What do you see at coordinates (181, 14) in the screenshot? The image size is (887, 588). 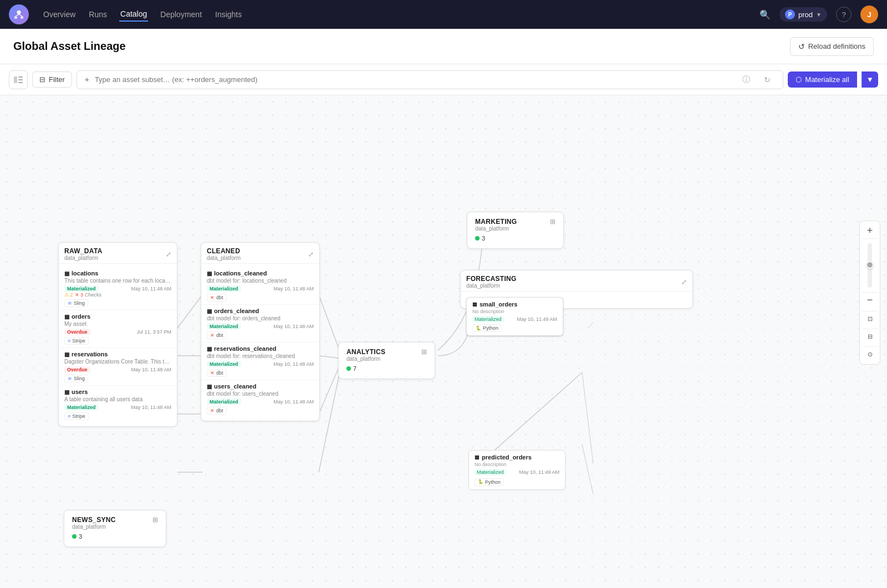 I see `nav-deployment: Deployment` at bounding box center [181, 14].